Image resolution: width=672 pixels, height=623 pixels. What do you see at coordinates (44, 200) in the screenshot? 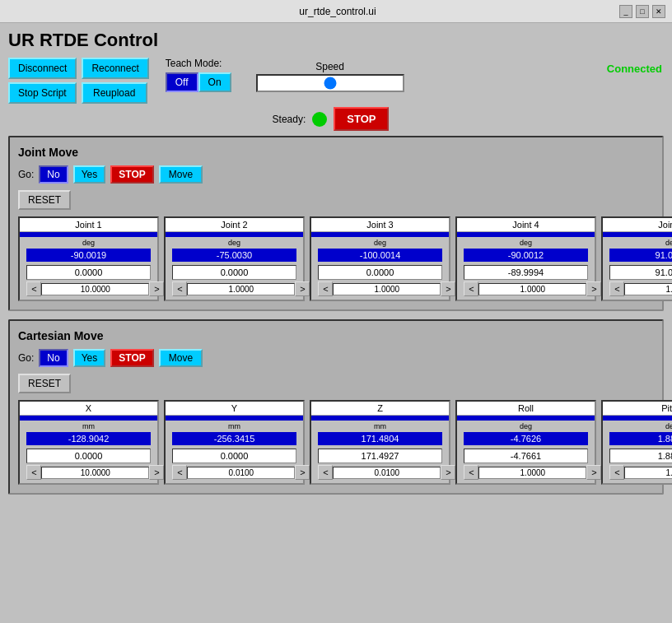
I see `joint-reset-button: RESET` at bounding box center [44, 200].